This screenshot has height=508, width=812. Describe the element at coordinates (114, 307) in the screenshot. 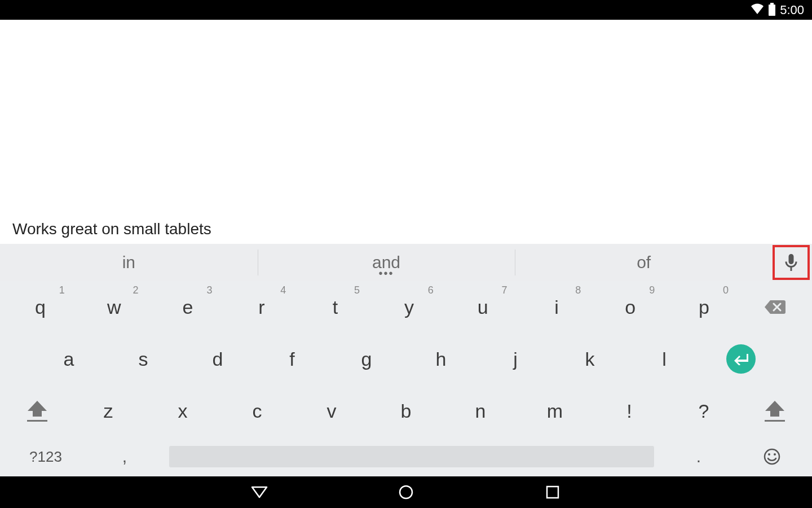

I see `key-w: w2` at that location.